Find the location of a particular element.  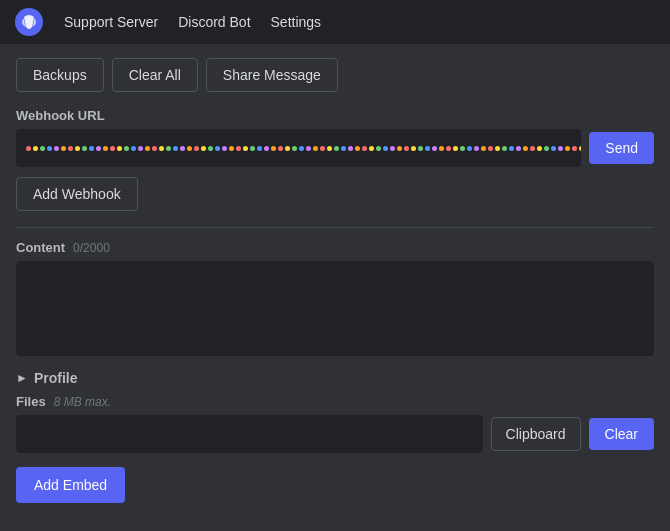

nav-discord-bot: Discord Bot is located at coordinates (214, 22).